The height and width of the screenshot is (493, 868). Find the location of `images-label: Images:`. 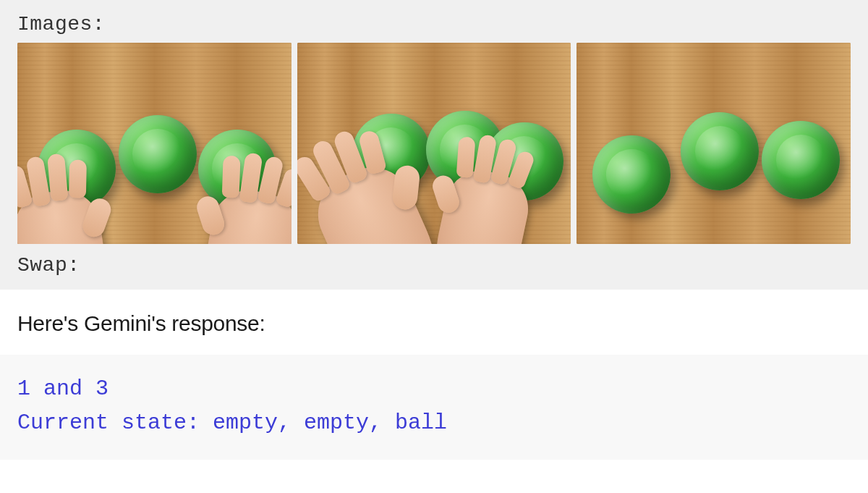

images-label: Images: is located at coordinates (434, 25).